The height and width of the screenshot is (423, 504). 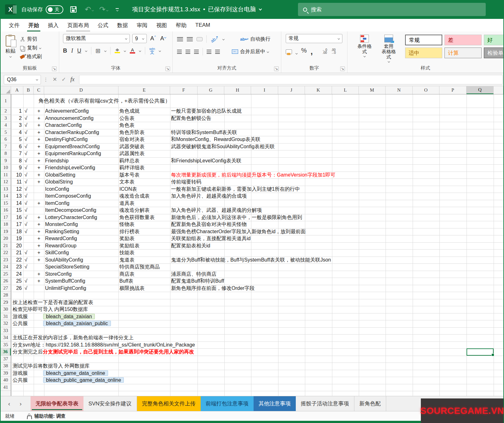 I want to click on cell-C26: +, so click(x=39, y=281).